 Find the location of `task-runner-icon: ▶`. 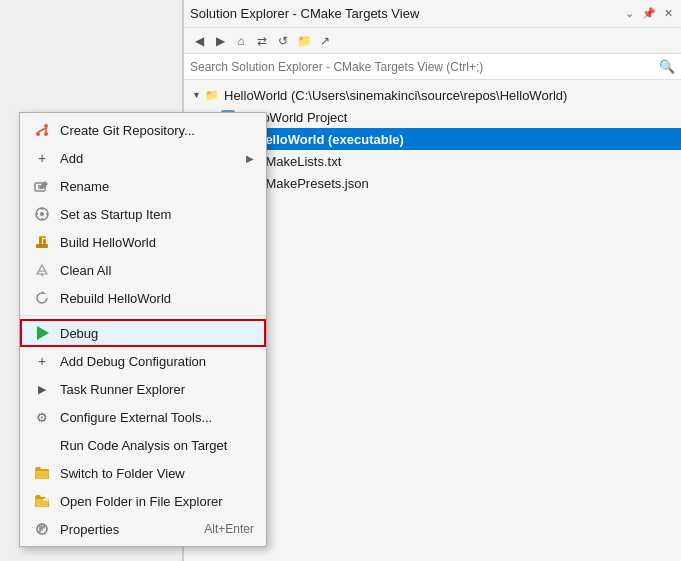

task-runner-icon: ▶ is located at coordinates (42, 389).